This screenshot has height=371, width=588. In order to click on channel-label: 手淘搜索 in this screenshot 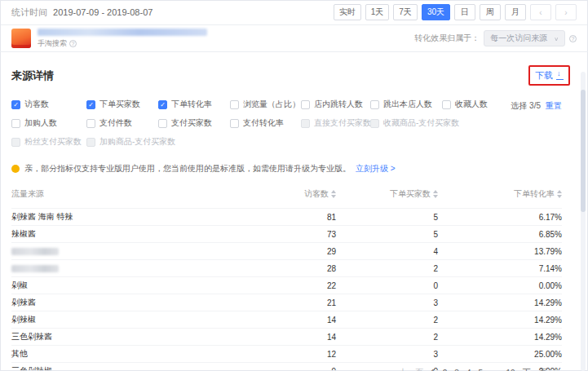, I will do `click(52, 44)`.